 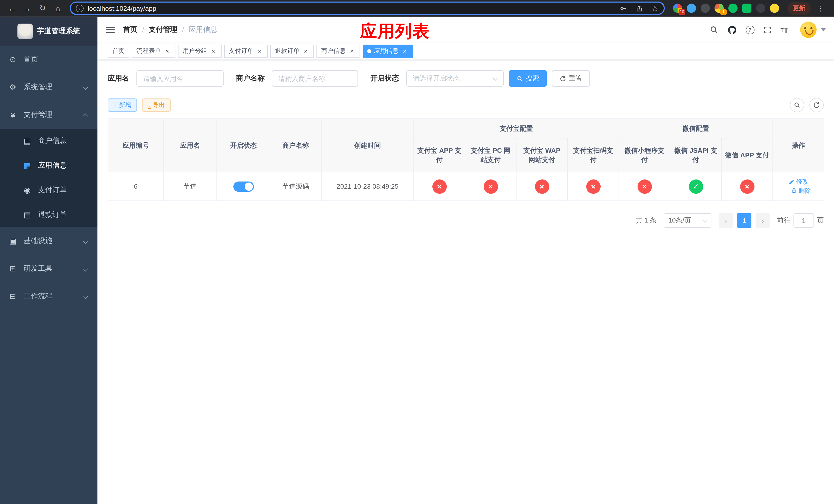 I want to click on url-text: localhost:1024/pay/app, so click(x=349, y=8).